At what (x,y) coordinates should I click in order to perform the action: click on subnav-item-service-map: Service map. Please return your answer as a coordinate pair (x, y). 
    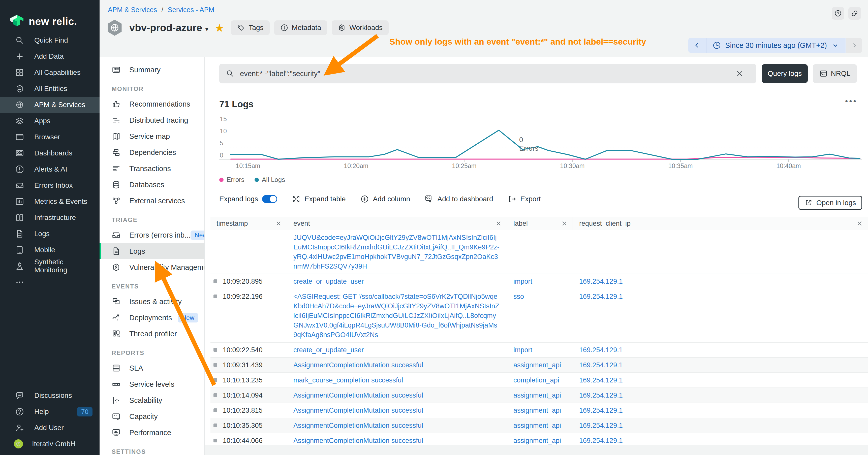
    Looking at the image, I should click on (152, 136).